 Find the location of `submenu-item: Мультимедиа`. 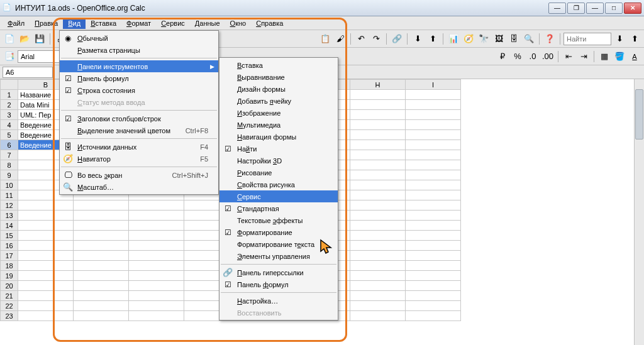

submenu-item: Мультимедиа is located at coordinates (279, 124).